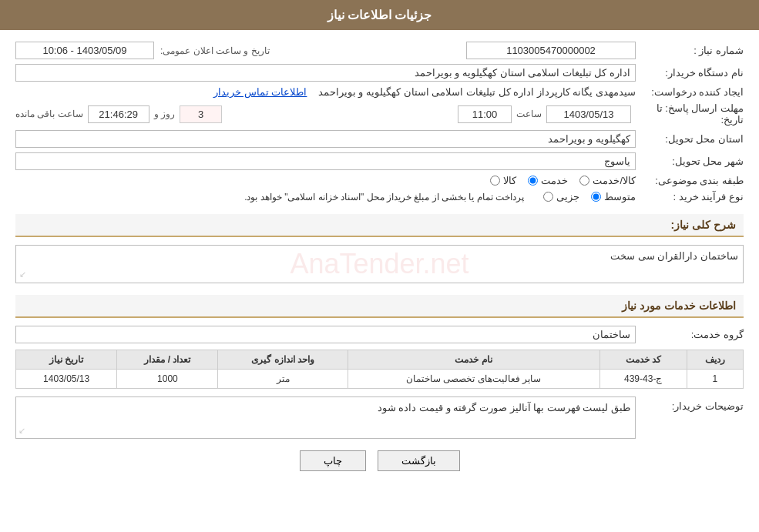 The height and width of the screenshot is (532, 759). What do you see at coordinates (555, 180) in the screenshot?
I see `category-service-label: خدمت` at bounding box center [555, 180].